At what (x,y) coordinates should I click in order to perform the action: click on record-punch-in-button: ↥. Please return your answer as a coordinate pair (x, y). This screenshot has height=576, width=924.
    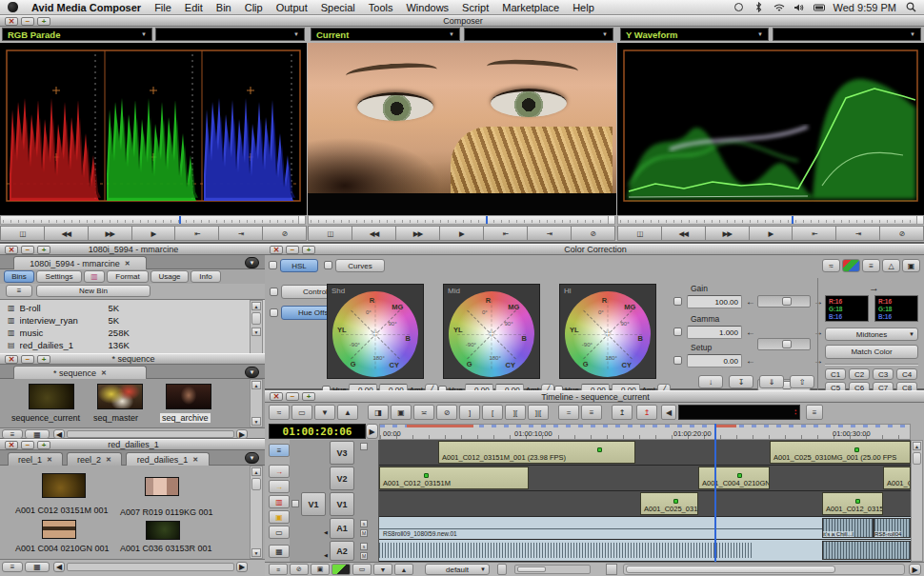
    Looking at the image, I should click on (647, 412).